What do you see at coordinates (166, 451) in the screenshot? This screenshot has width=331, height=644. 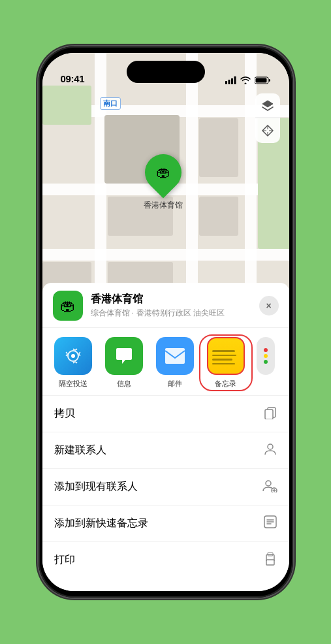 I see `menu-item-new-contact: 新建联系人` at bounding box center [166, 451].